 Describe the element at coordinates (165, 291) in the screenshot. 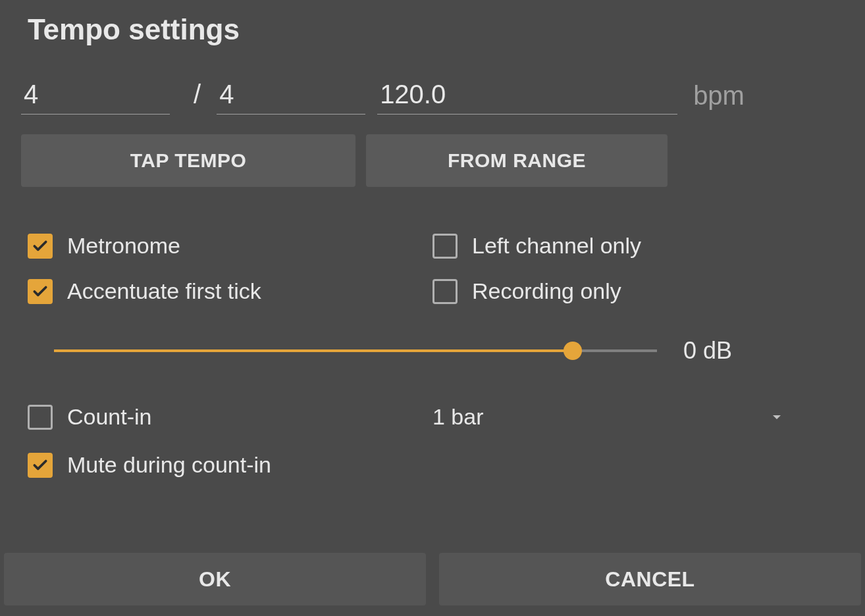

I see `accentuate-label: Accentuate first tick` at that location.